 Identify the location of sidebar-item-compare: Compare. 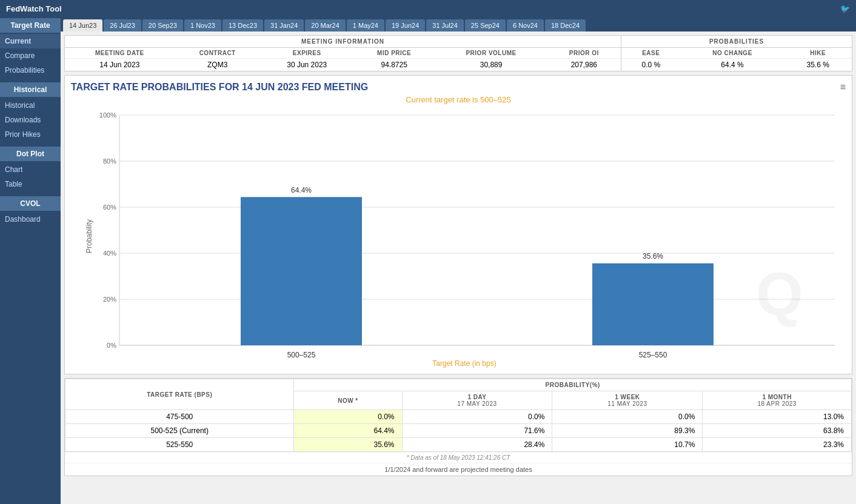
(30, 56).